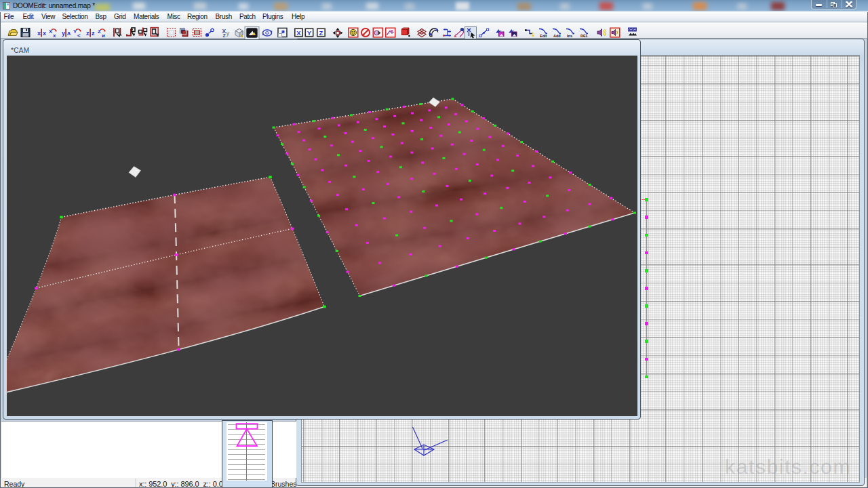 This screenshot has height=488, width=868. What do you see at coordinates (544, 36) in the screenshot?
I see `svg-text: Edit` at bounding box center [544, 36].